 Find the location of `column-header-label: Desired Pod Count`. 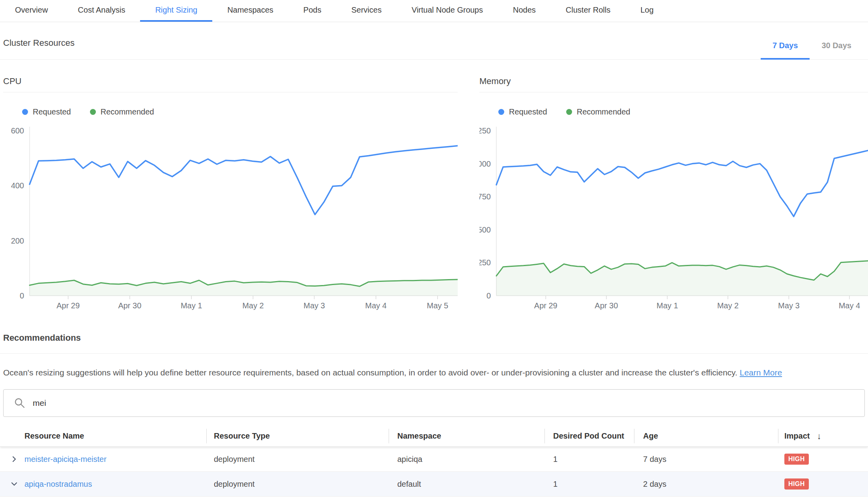

column-header-label: Desired Pod Count is located at coordinates (589, 436).